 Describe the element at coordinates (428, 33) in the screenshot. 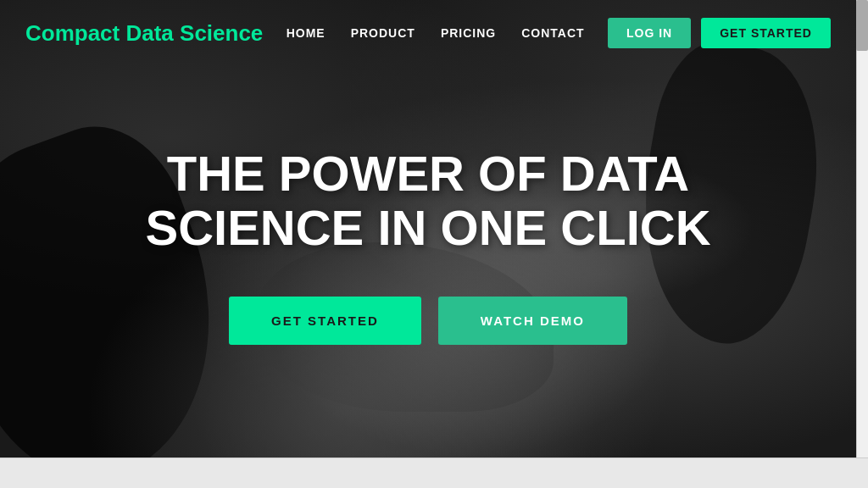

I see `navbar: Compact Data Science HOME PRODUCT PRICIN…` at that location.